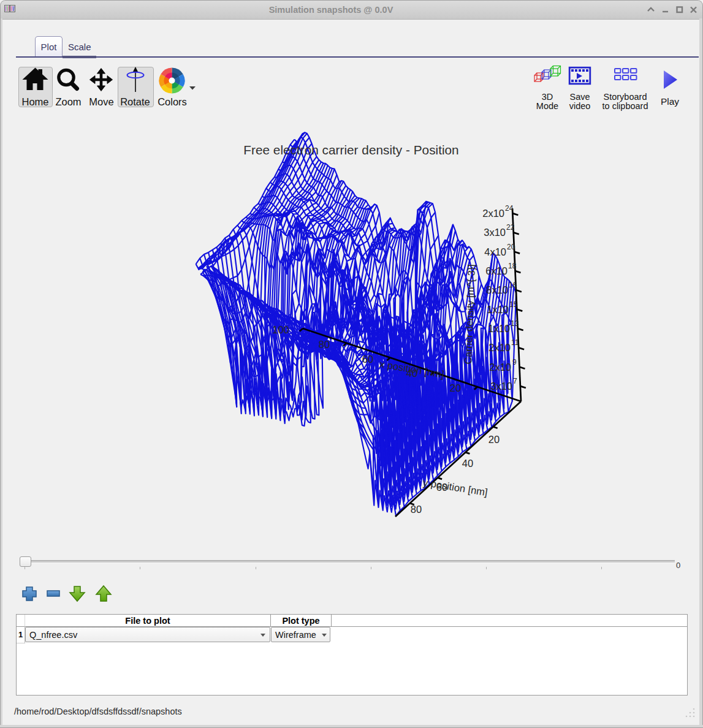  Describe the element at coordinates (509, 208) in the screenshot. I see `svg-text: 24` at that location.